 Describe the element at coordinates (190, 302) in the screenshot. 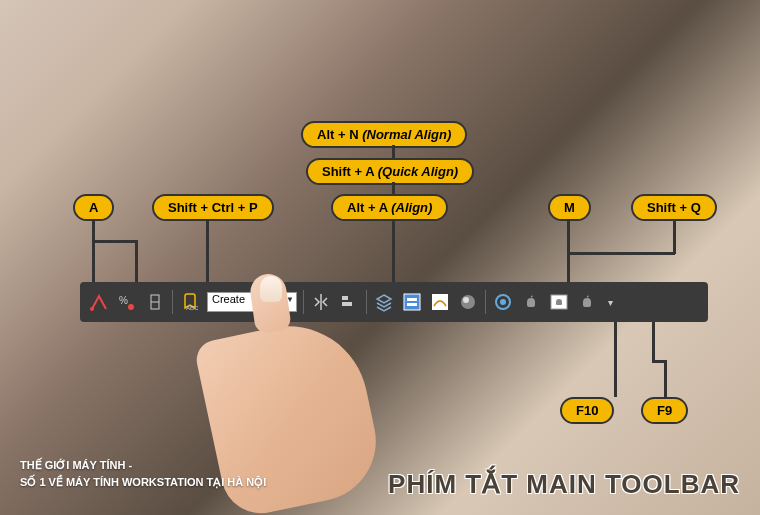

I see `named-selection-icon: ABC` at that location.